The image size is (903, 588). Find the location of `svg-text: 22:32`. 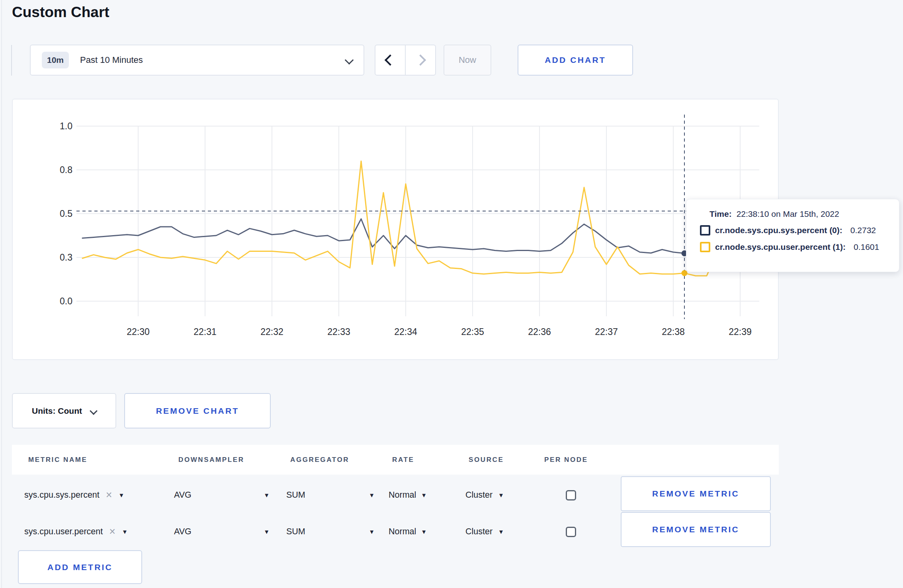

svg-text: 22:32 is located at coordinates (272, 332).